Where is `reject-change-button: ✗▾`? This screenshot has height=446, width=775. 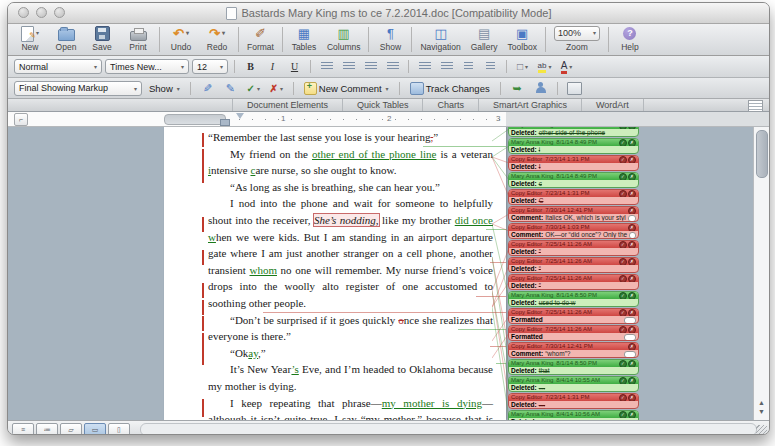 reject-change-button: ✗▾ is located at coordinates (276, 88).